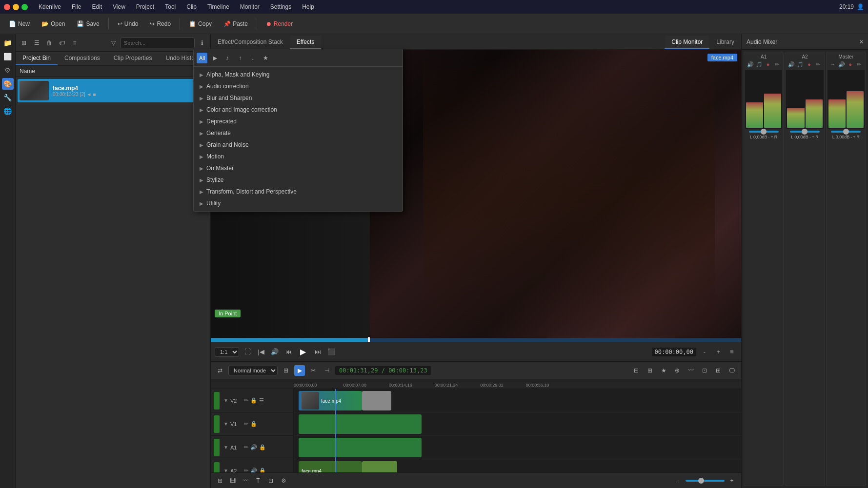 This screenshot has width=868, height=488. What do you see at coordinates (8, 43) in the screenshot?
I see `left-icon-1: 📁` at bounding box center [8, 43].